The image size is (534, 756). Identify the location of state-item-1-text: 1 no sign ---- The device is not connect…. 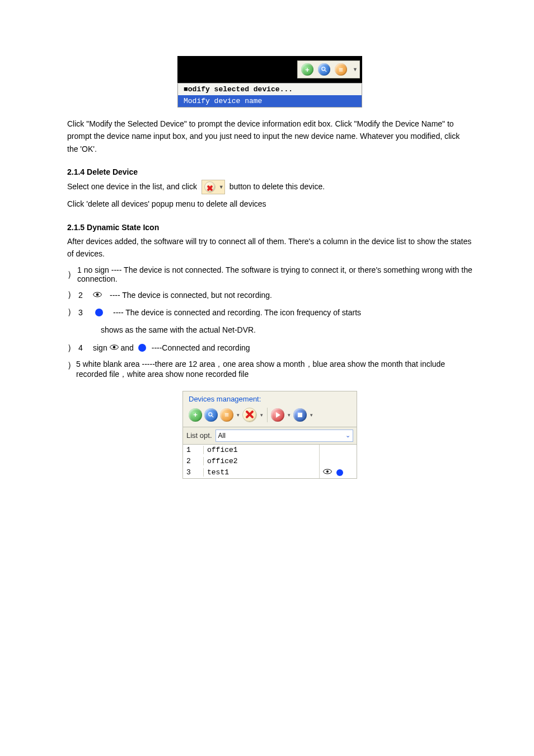
(275, 274).